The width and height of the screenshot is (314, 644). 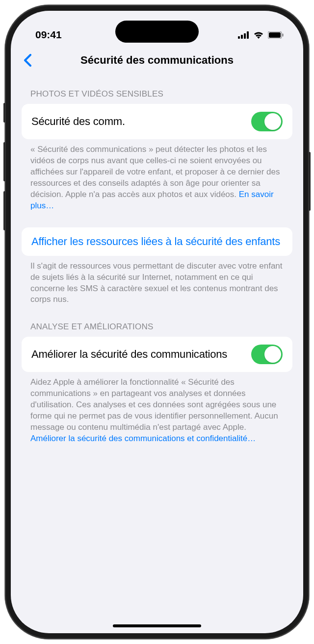 I want to click on side-button, so click(x=4, y=113).